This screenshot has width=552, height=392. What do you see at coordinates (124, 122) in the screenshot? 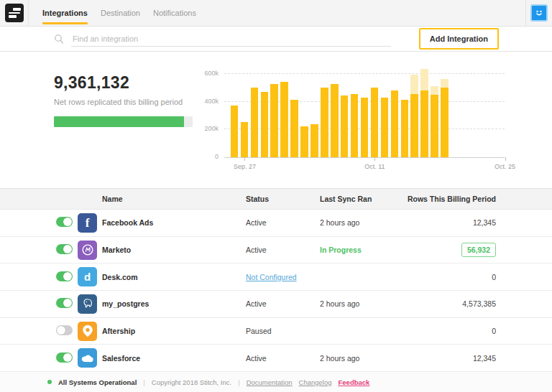
I see `billing-progress-bar` at bounding box center [124, 122].